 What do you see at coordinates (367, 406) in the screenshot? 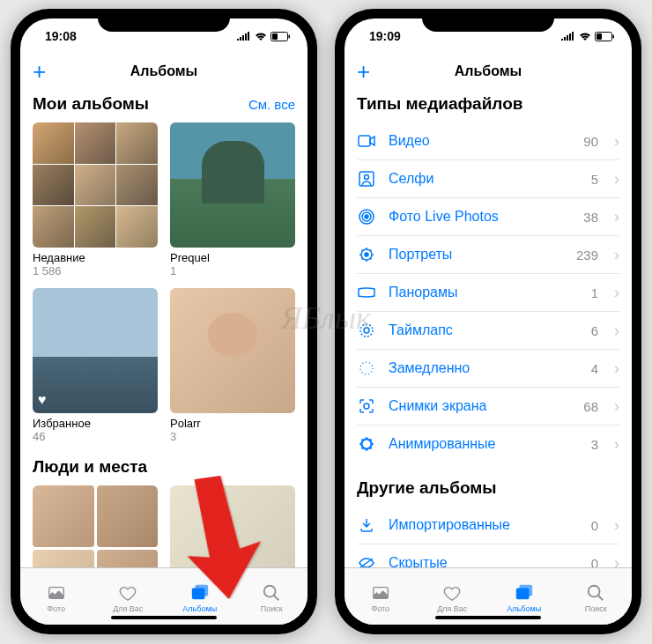
I see `screenshot-icon` at bounding box center [367, 406].